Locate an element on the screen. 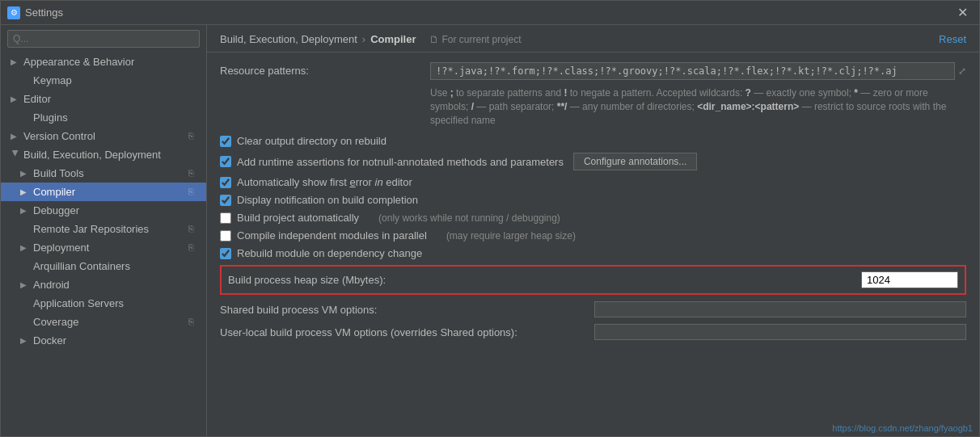 The height and width of the screenshot is (437, 980). sidebar-item-label: Editor is located at coordinates (37, 99).